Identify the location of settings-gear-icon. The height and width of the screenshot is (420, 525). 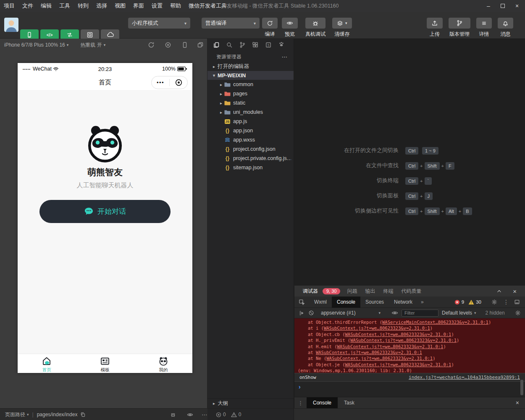
(494, 302).